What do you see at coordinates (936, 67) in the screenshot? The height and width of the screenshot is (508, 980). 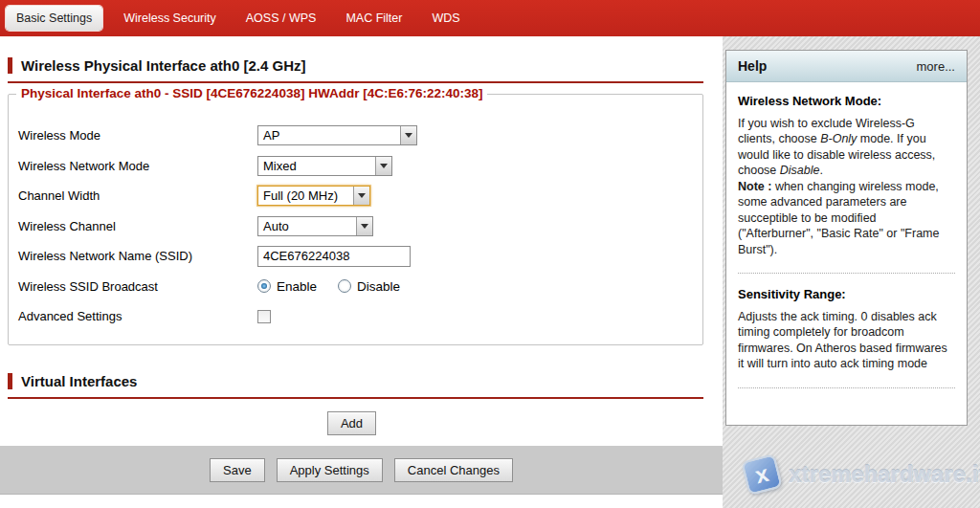 I see `help-more-link: more...` at bounding box center [936, 67].